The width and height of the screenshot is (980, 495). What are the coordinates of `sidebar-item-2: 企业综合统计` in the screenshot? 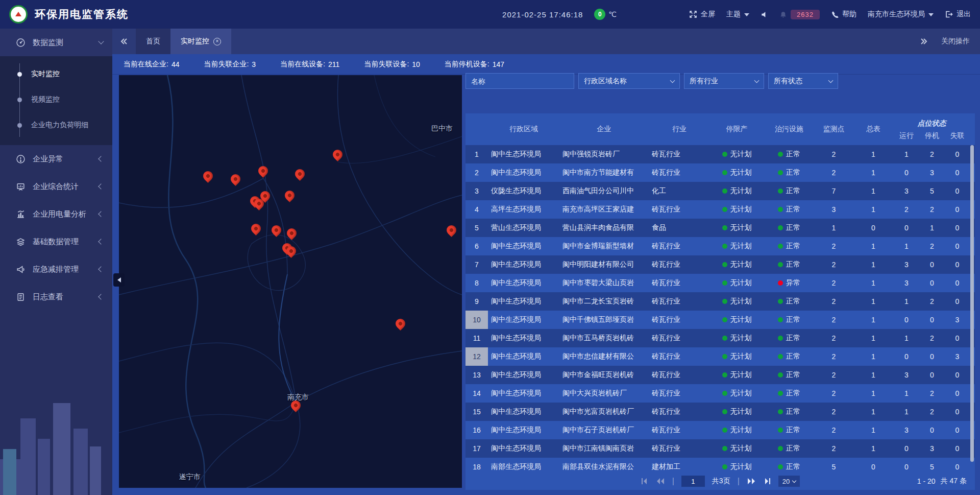 It's located at (56, 186).